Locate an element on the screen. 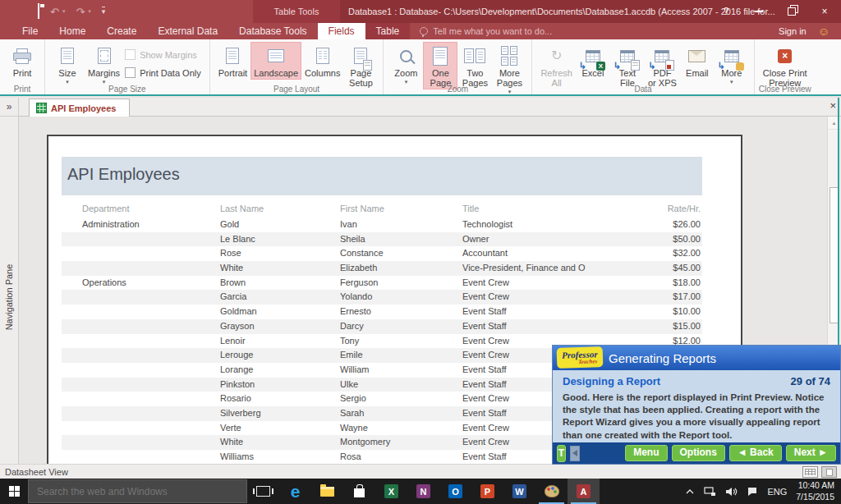 The image size is (841, 504). task-view-icon is located at coordinates (263, 491).